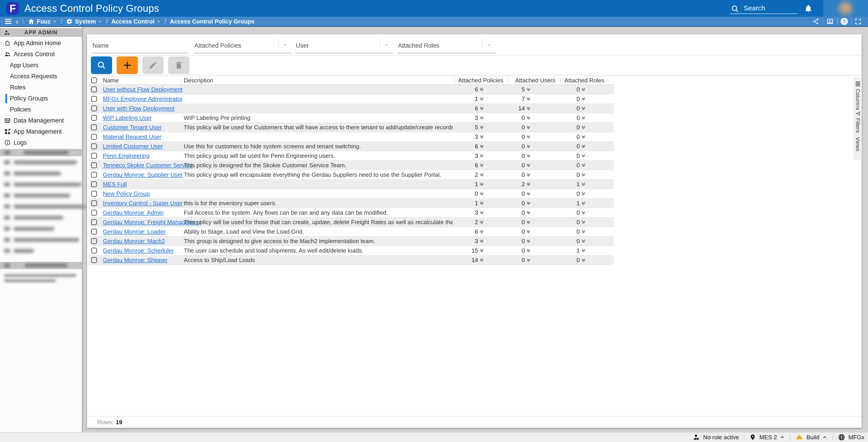 The height and width of the screenshot is (442, 868). What do you see at coordinates (134, 232) in the screenshot?
I see `policy-group-link: Gerdau Monroe: Loader` at bounding box center [134, 232].